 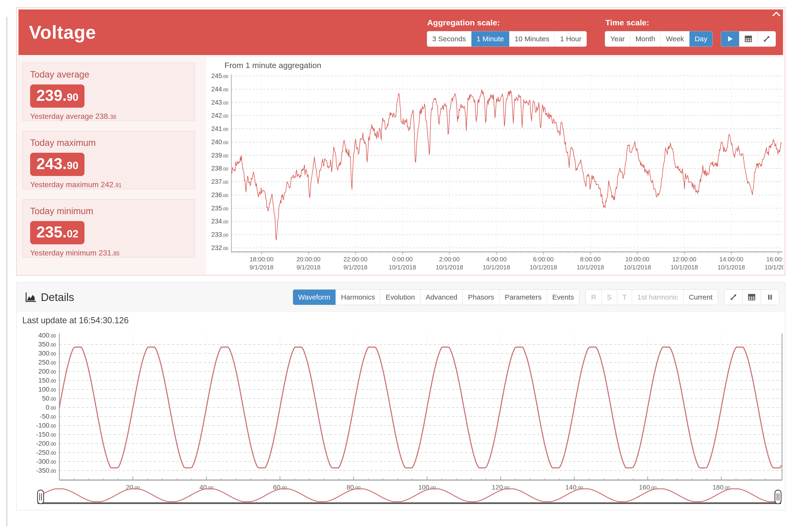 What do you see at coordinates (49, 398) in the screenshot?
I see `svg-text: 50.00` at bounding box center [49, 398].